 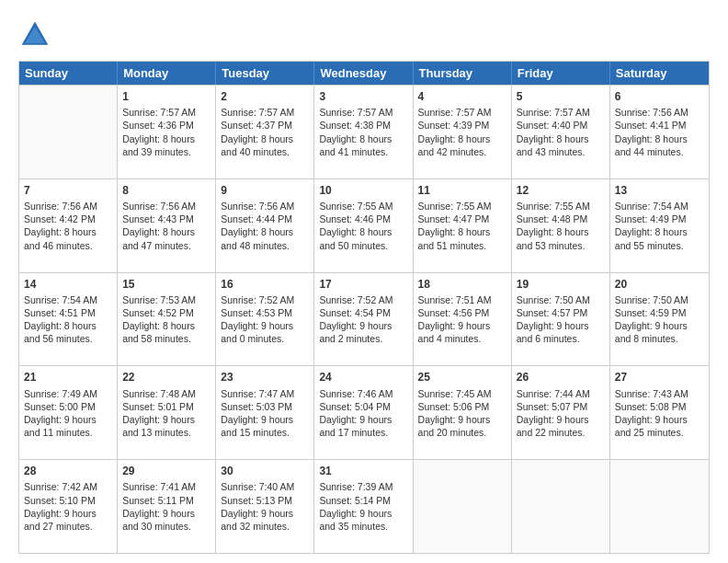 What do you see at coordinates (60, 219) in the screenshot?
I see `sunset-text: Sunset: 4:42 PM` at bounding box center [60, 219].